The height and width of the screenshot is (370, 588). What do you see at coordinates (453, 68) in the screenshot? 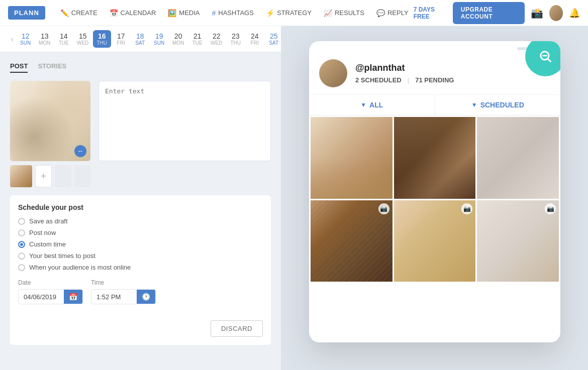
I see `profile-username: @plannthat` at bounding box center [453, 68].